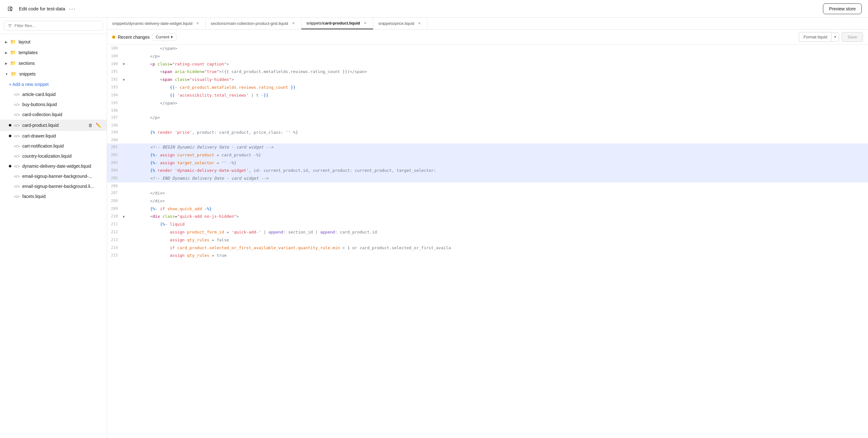  I want to click on line-content: </div>, so click(498, 193).